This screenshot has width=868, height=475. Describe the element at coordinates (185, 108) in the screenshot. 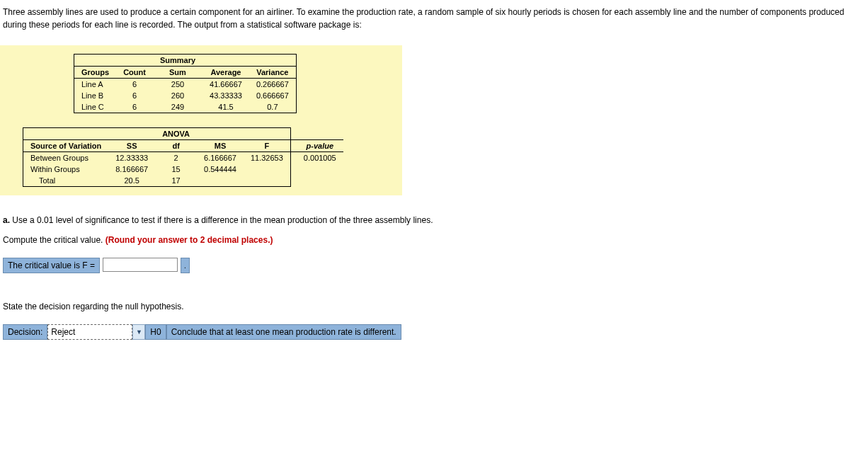

I see `table-row: Line C 6 249 41.5 0.7` at that location.